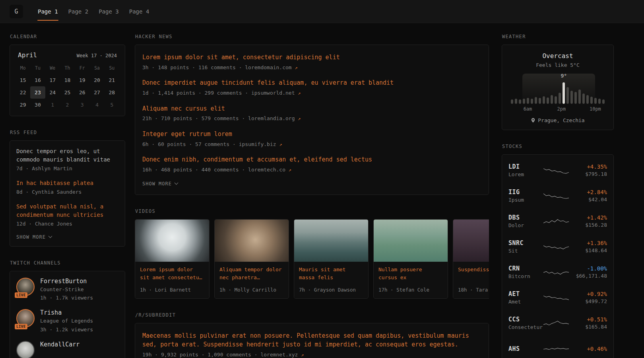 This screenshot has width=644, height=358. What do you see at coordinates (68, 183) in the screenshot?
I see `rss-item-title: In hac habitasse platea` at bounding box center [68, 183].